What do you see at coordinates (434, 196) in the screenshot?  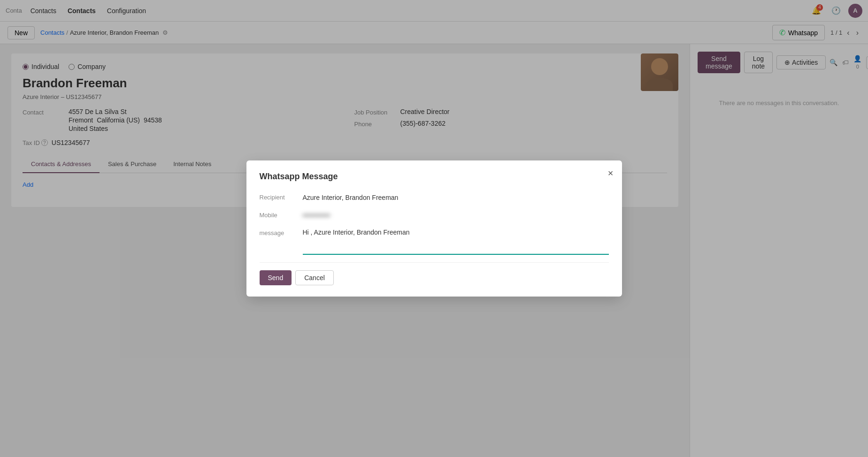 I see `modal-recipient-field: Recipient Azure Interior, Brandon Freema…` at bounding box center [434, 196].